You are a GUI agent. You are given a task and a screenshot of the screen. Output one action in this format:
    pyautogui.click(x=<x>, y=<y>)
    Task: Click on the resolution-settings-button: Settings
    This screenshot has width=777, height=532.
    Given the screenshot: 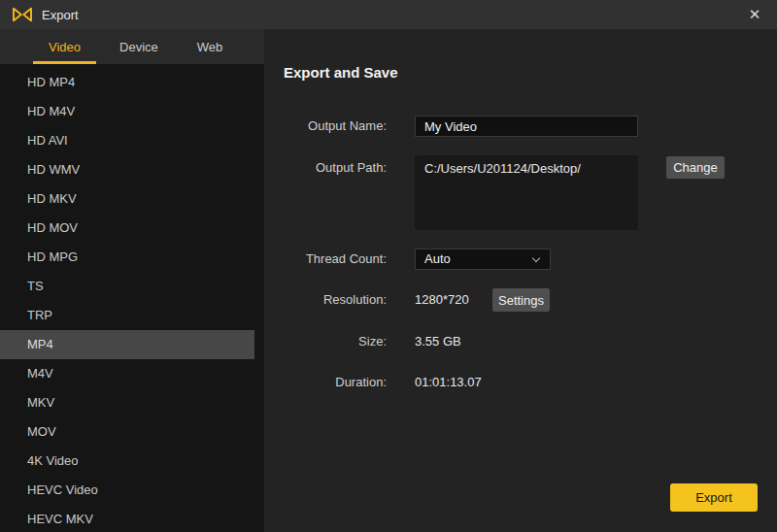 What is the action you would take?
    pyautogui.click(x=521, y=300)
    